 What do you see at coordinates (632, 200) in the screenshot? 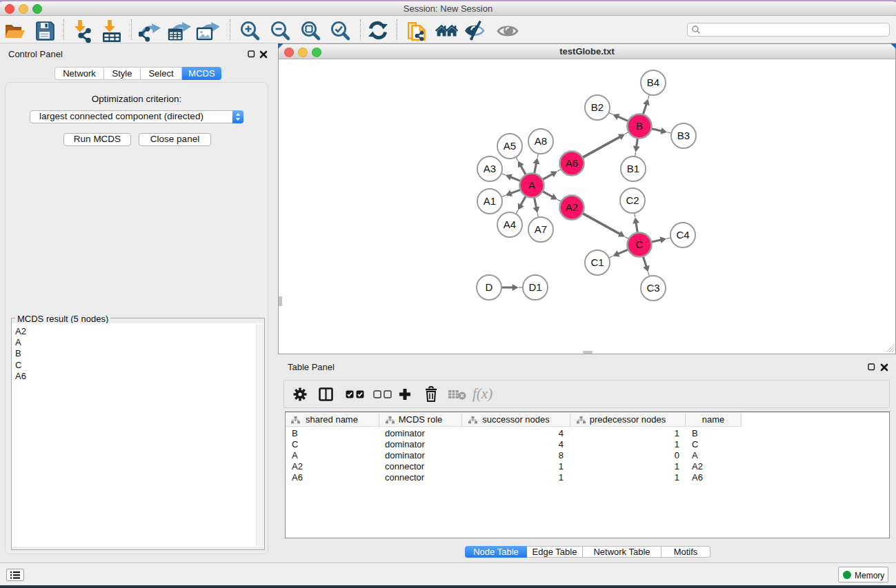
I see `svg-text: C2` at bounding box center [632, 200].